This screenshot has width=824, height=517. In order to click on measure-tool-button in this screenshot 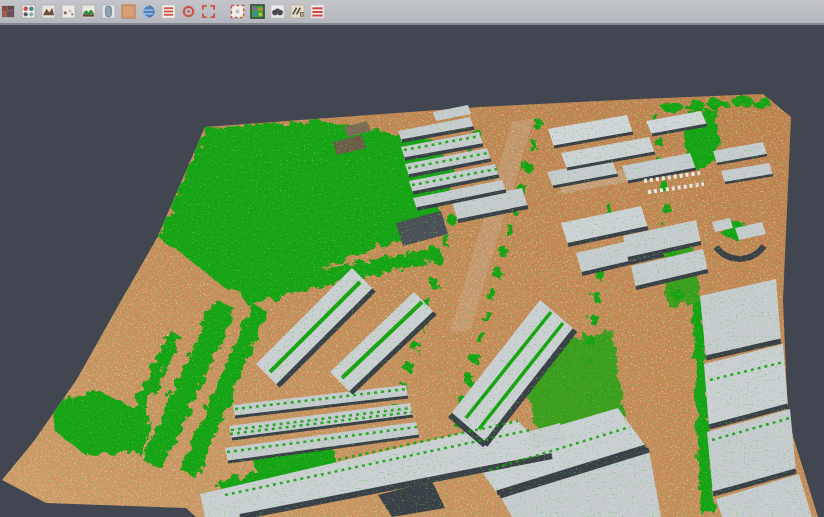, I will do `click(298, 12)`.